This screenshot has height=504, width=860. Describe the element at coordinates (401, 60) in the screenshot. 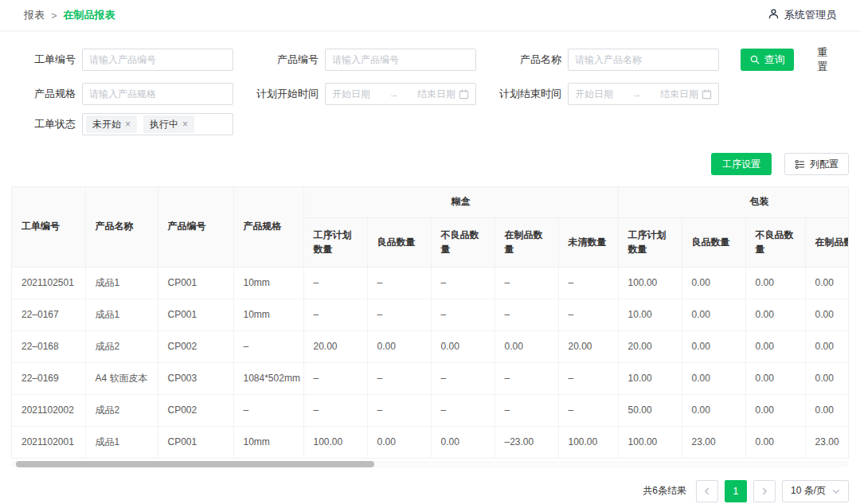

I see `product-no-input` at that location.